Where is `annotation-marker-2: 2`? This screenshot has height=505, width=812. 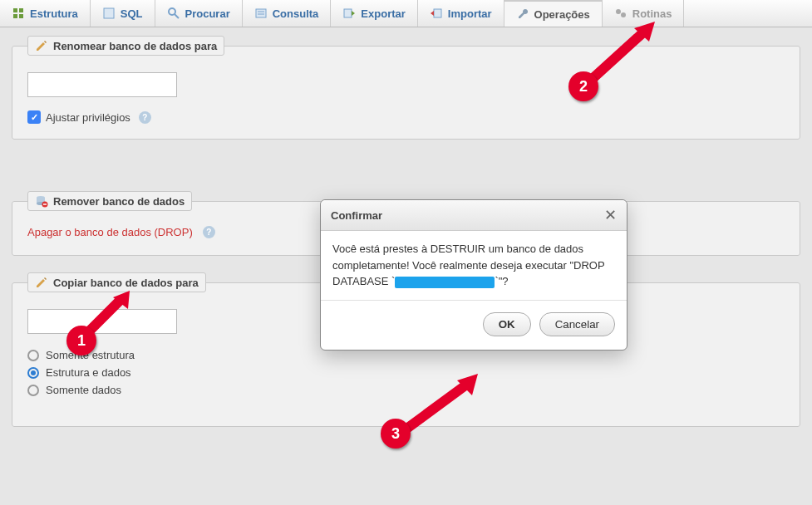 annotation-marker-2: 2 is located at coordinates (583, 86).